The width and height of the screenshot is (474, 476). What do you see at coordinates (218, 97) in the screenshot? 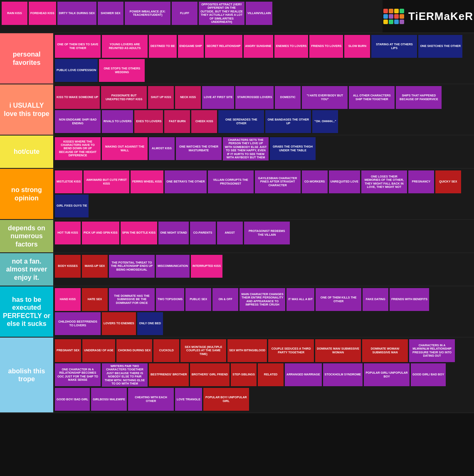
I see `tier-item: LOVE AT FIRST SITE` at bounding box center [218, 97].